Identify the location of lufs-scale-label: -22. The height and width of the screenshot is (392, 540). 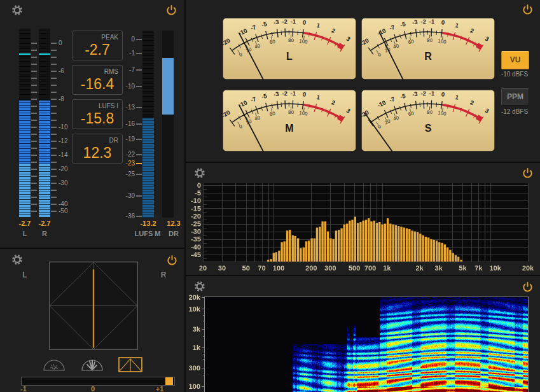
(123, 155).